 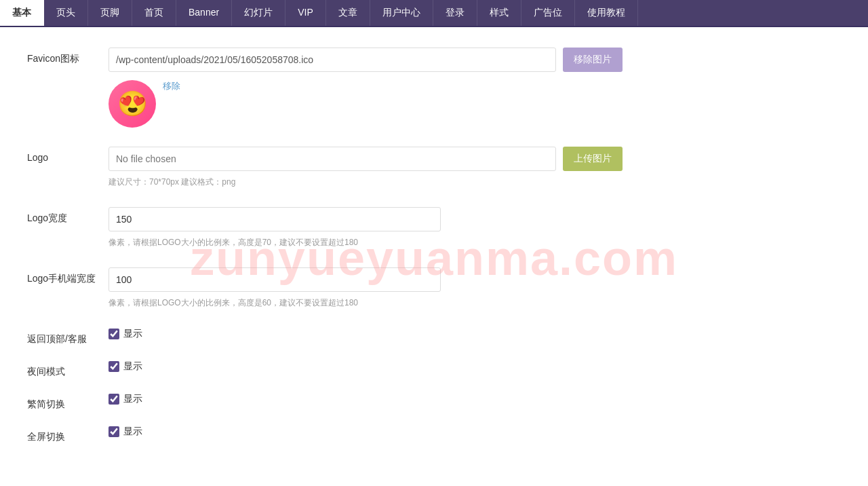 I want to click on favicon-input, so click(x=332, y=60).